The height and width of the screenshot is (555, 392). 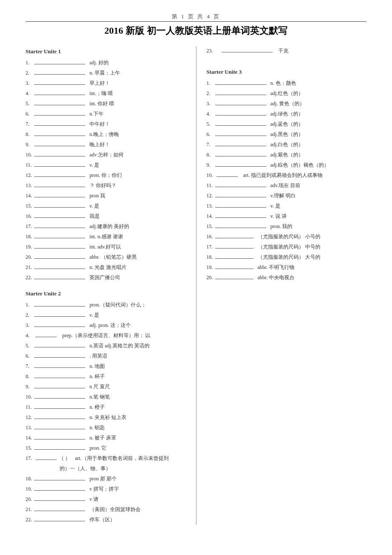 What do you see at coordinates (106, 83) in the screenshot?
I see `list-item: 3.早上好！` at bounding box center [106, 83].